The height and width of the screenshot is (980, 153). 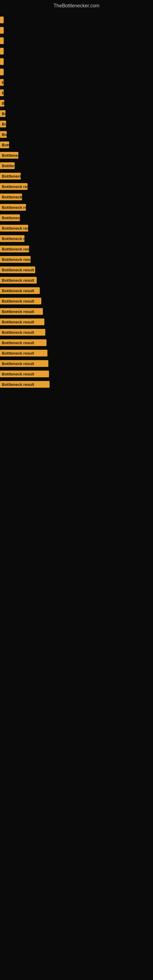 I want to click on bar-item: Bottlene, so click(x=5, y=145).